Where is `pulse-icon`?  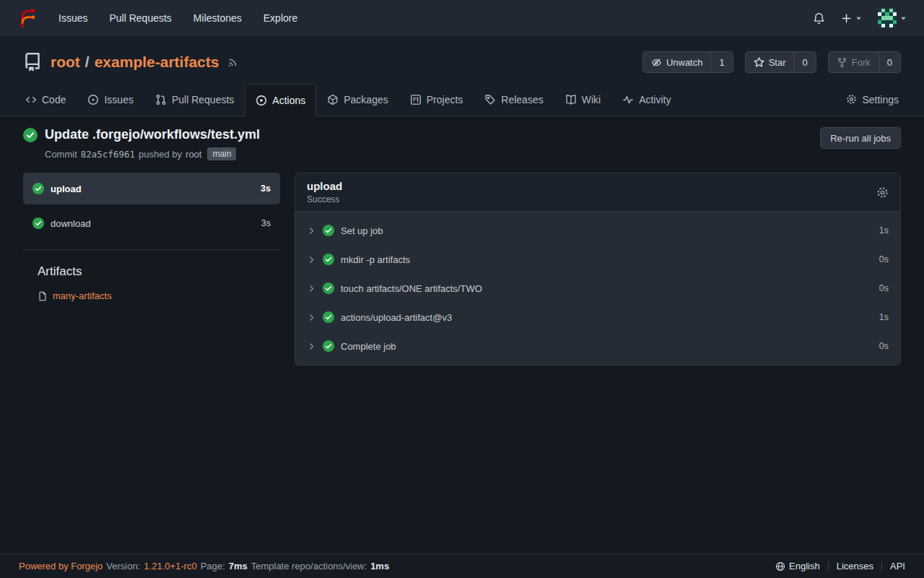 pulse-icon is located at coordinates (628, 100).